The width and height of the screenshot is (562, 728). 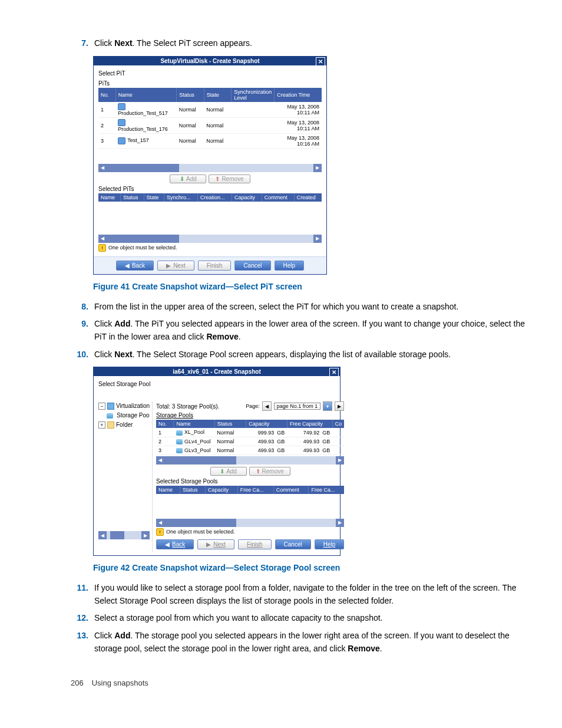 I want to click on step-8: 8. From the list in the upper area of th…, so click(x=302, y=307).